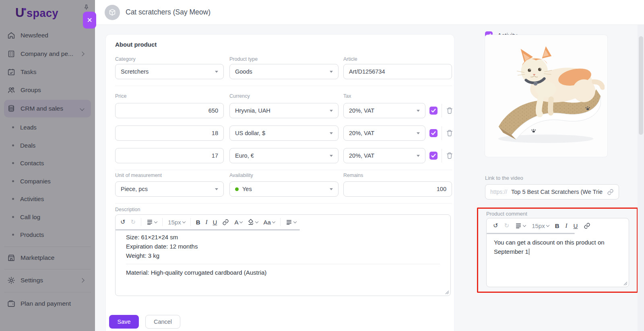 This screenshot has width=644, height=331. What do you see at coordinates (124, 322) in the screenshot?
I see `save-button: Save` at bounding box center [124, 322].